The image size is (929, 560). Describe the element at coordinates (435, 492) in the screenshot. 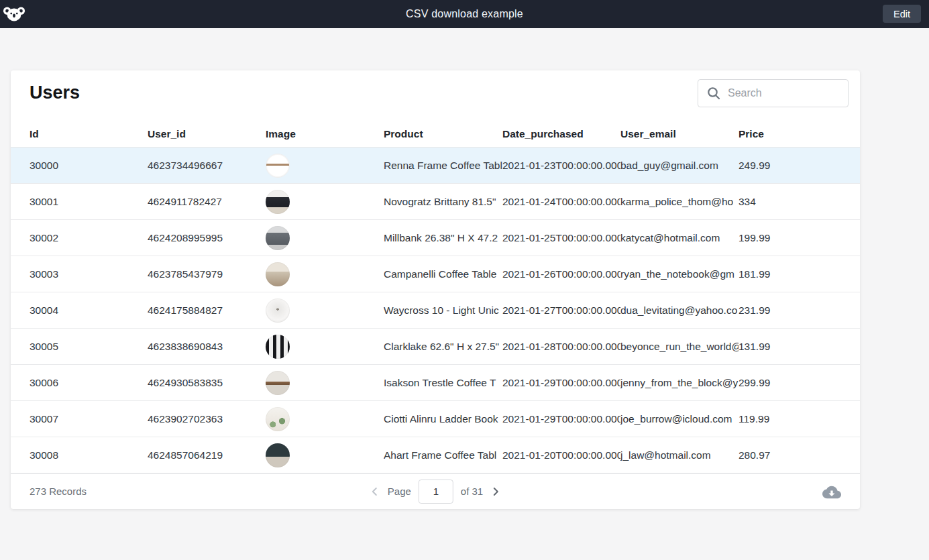

I see `pagination: Page of 31` at that location.